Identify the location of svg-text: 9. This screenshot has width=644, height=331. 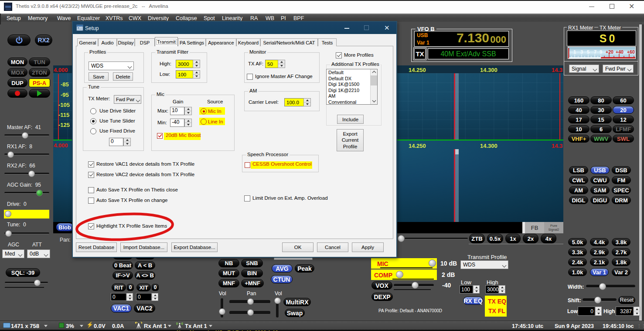
(601, 52).